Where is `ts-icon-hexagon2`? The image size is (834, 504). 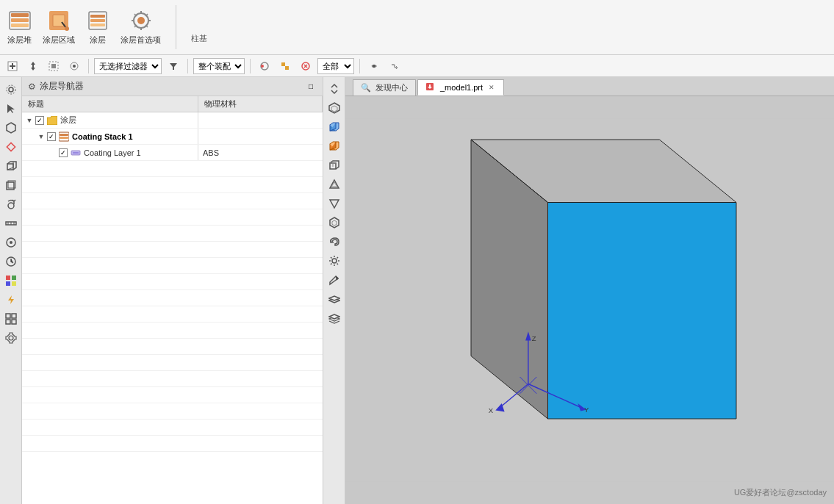
ts-icon-hexagon2 is located at coordinates (334, 223).